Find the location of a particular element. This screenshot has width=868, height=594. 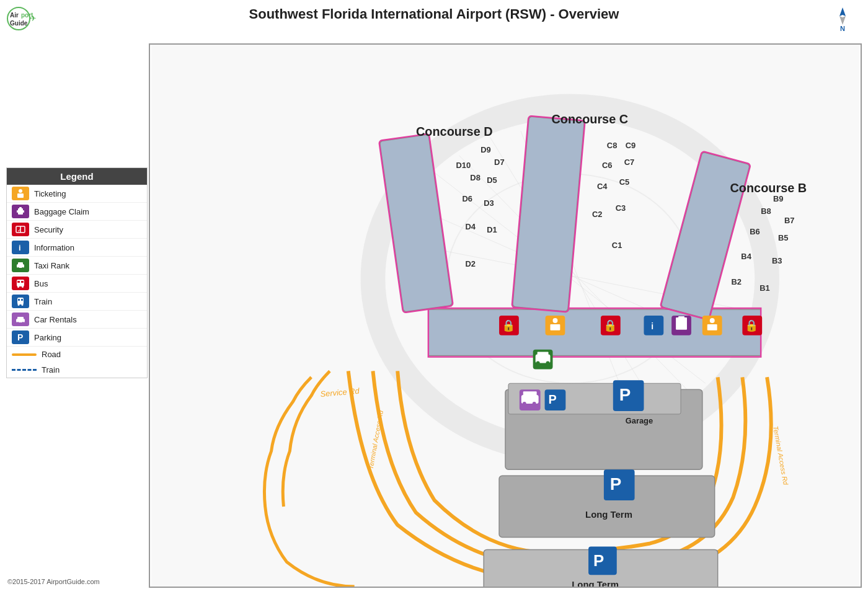

svg-text: D8 is located at coordinates (475, 177).